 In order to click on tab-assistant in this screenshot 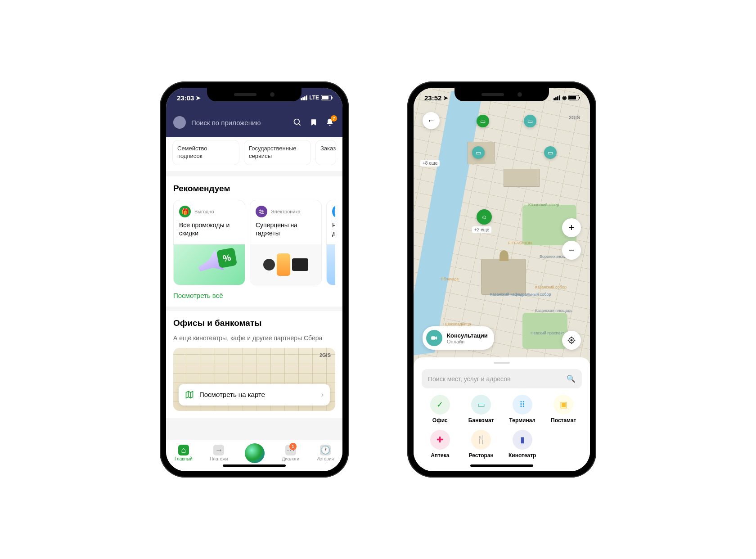, I will do `click(255, 453)`.